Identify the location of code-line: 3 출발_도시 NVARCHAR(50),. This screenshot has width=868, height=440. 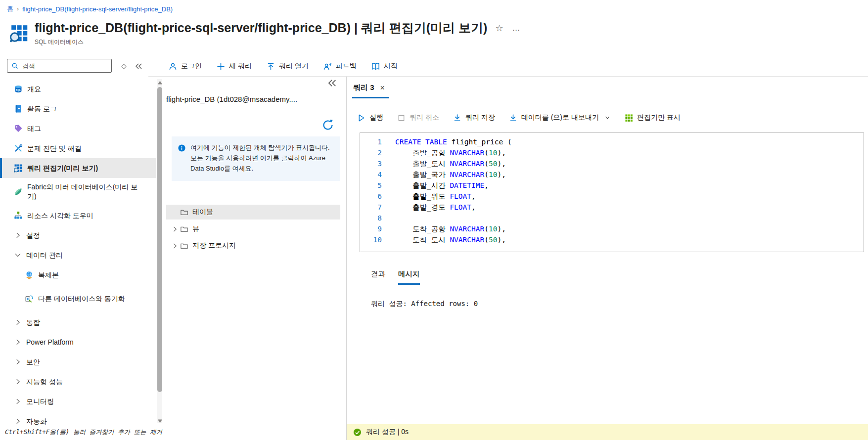
(612, 164).